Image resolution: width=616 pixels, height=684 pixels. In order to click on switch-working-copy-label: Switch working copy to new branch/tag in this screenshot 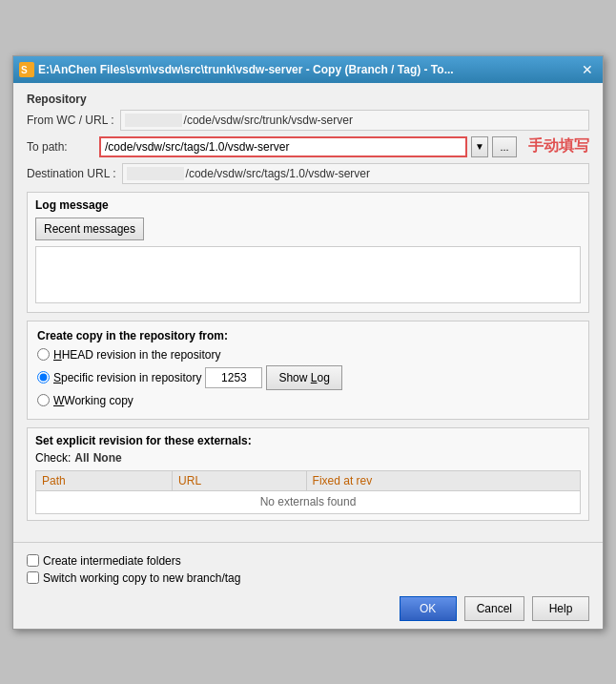, I will do `click(141, 578)`.